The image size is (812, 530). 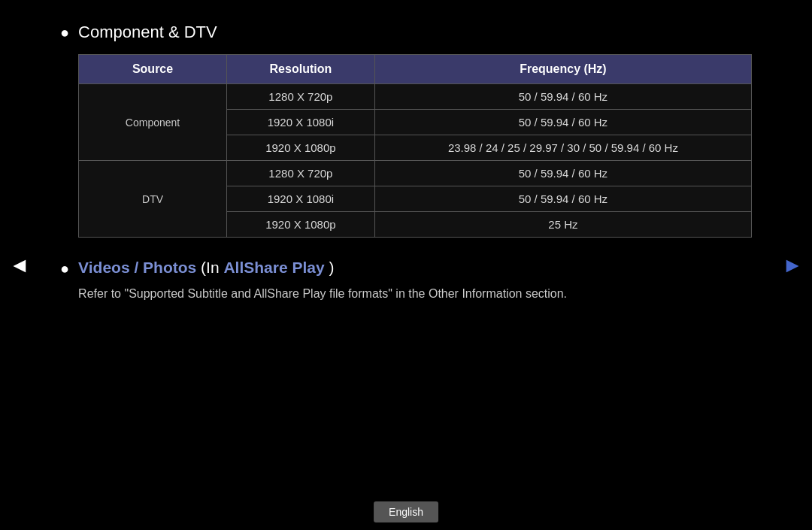 What do you see at coordinates (562, 97) in the screenshot?
I see `freq-1: 50 / 59.94 / 60 Hz` at bounding box center [562, 97].